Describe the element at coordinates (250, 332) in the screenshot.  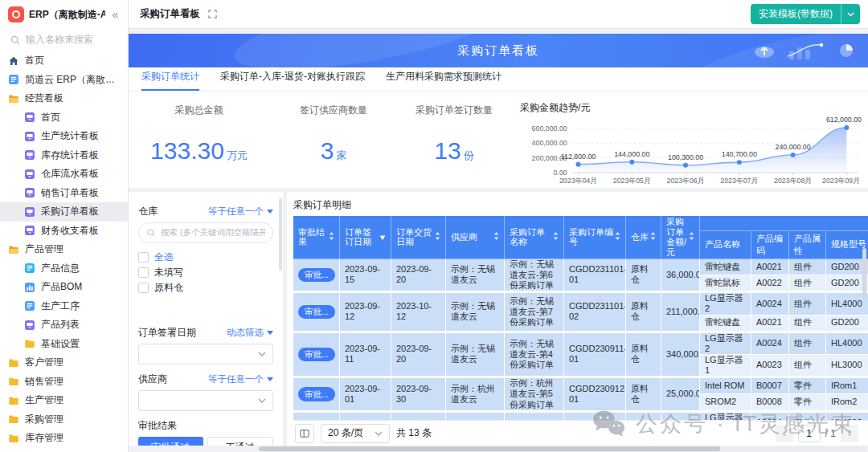
I see `filter-signdate-operator: 动态筛选` at that location.